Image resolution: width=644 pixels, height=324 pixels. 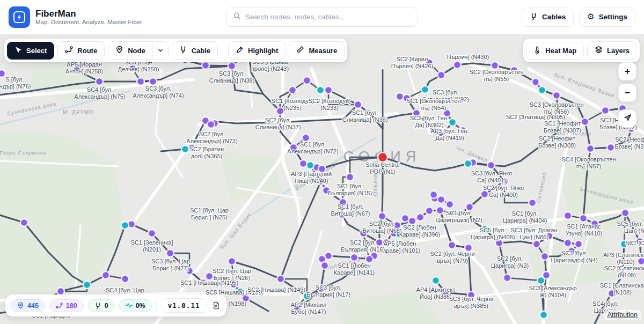 What do you see at coordinates (101, 306) in the screenshot?
I see `cables-count-badge: 0` at bounding box center [101, 306].